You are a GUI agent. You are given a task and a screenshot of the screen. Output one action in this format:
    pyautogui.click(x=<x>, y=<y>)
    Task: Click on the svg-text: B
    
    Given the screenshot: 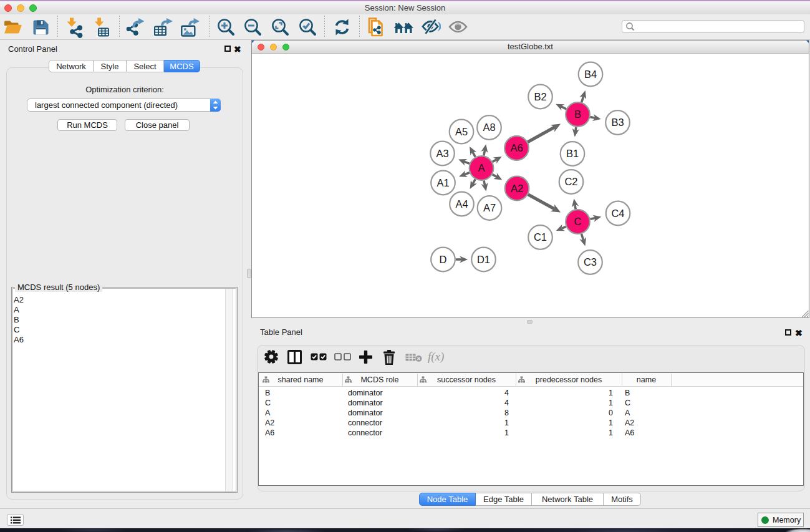 What is the action you would take?
    pyautogui.click(x=577, y=114)
    